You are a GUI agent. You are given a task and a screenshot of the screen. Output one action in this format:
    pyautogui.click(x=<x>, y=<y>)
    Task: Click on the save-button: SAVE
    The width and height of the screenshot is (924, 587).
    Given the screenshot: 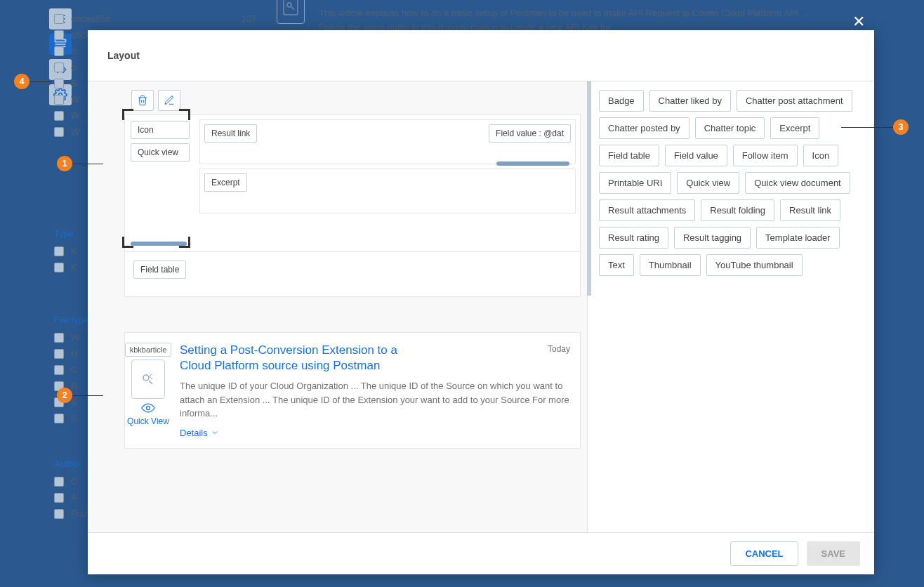 What is the action you would take?
    pyautogui.click(x=833, y=553)
    